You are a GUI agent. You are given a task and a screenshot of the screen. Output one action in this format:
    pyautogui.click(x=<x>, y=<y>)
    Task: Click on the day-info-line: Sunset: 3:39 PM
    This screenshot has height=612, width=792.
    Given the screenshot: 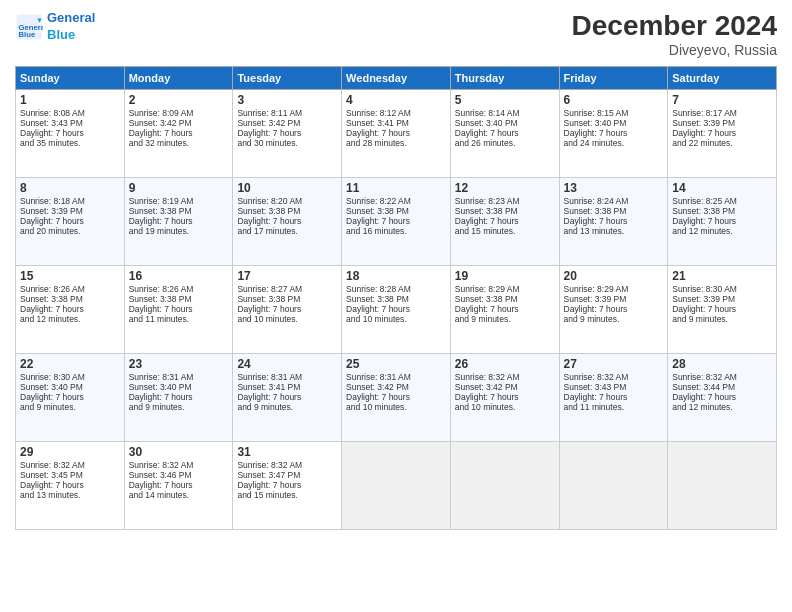 What is the action you would take?
    pyautogui.click(x=614, y=299)
    